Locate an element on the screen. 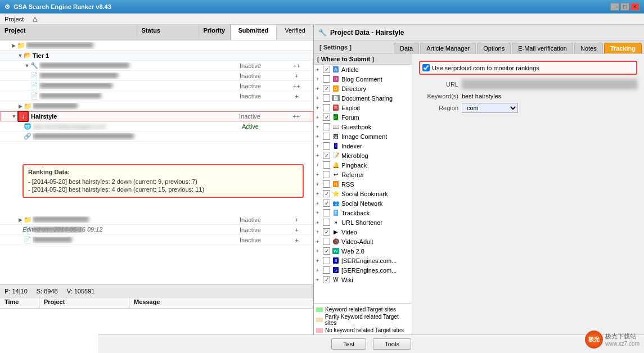  expand-icon-extra1: ▶ is located at coordinates (20, 220).